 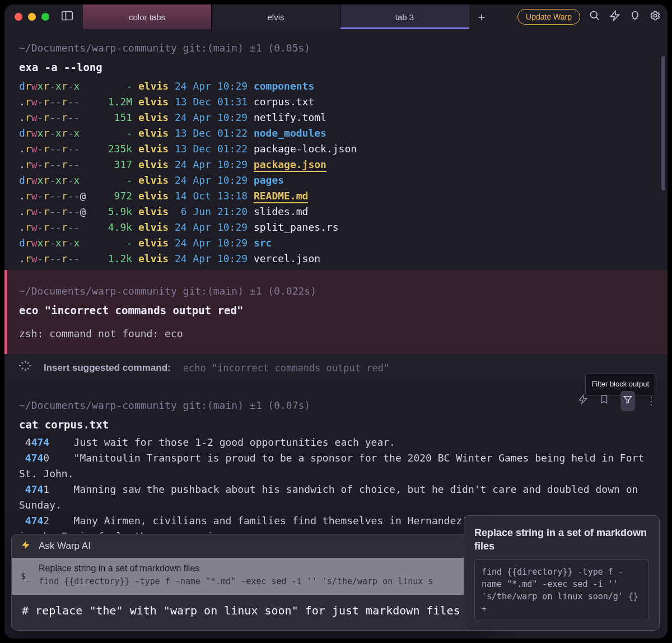 What do you see at coordinates (405, 17) in the screenshot?
I see `tab-2: tab 3` at bounding box center [405, 17].